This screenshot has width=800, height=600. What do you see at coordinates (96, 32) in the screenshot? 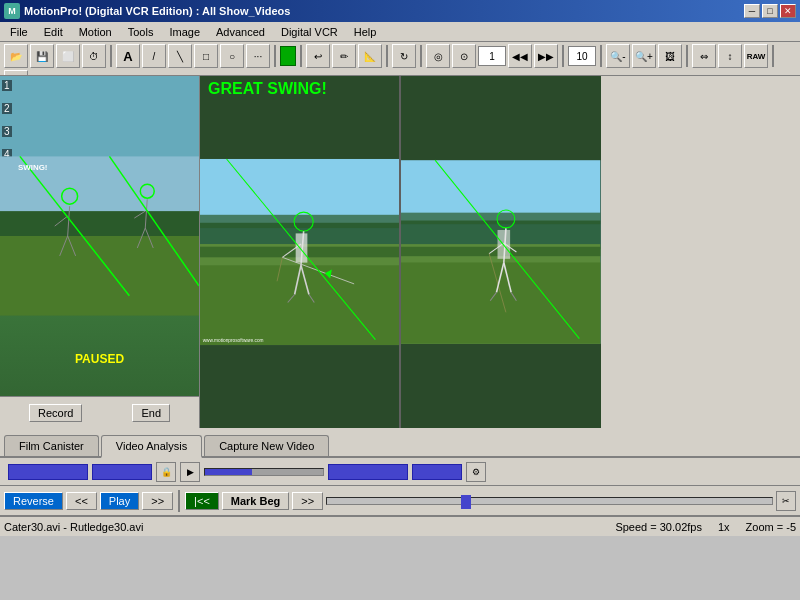
I see `menu-motion: Motion` at bounding box center [96, 32].